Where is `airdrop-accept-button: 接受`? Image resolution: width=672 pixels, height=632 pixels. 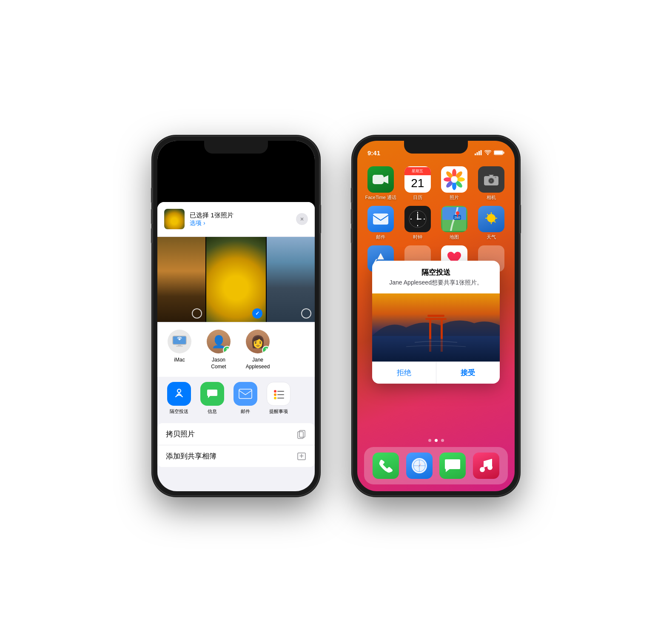 airdrop-accept-button: 接受 is located at coordinates (468, 373).